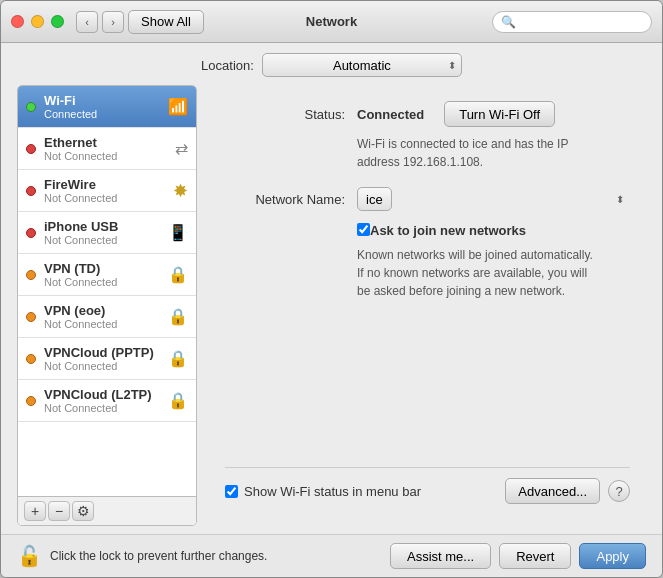  I want to click on lock-text: Click the lock to prevent further change…, so click(158, 556).